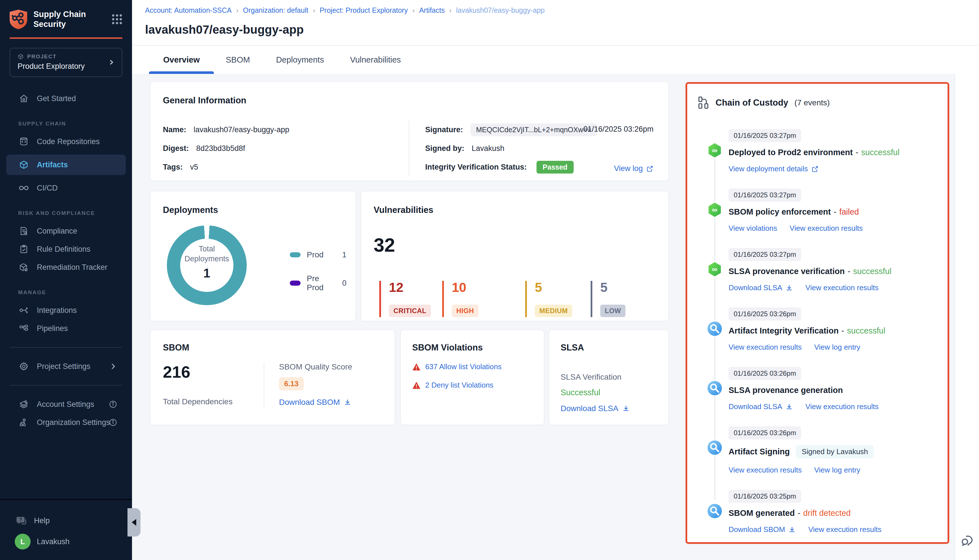 The image size is (979, 560). What do you see at coordinates (57, 231) in the screenshot?
I see `sidebar-item-label: Compliance` at bounding box center [57, 231].